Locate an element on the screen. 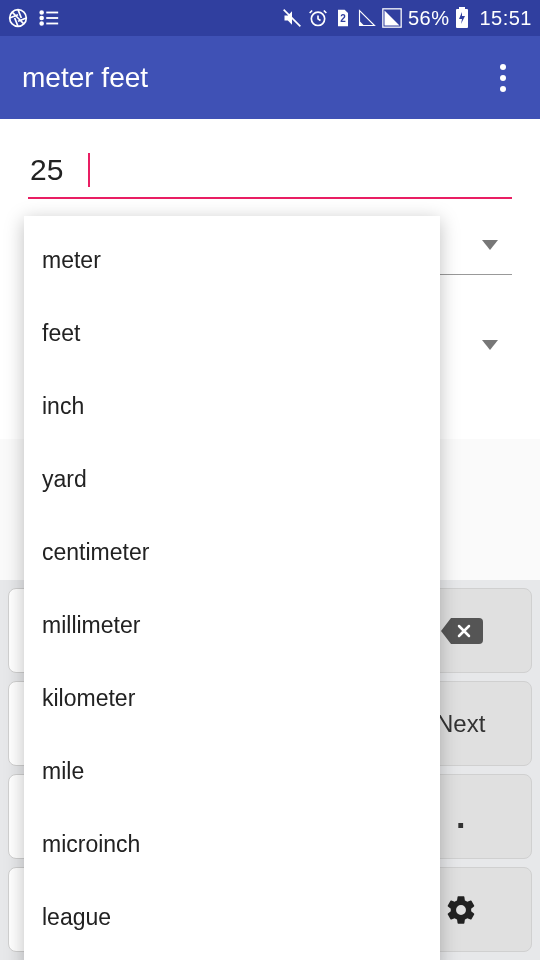  backspace-icon is located at coordinates (461, 631).